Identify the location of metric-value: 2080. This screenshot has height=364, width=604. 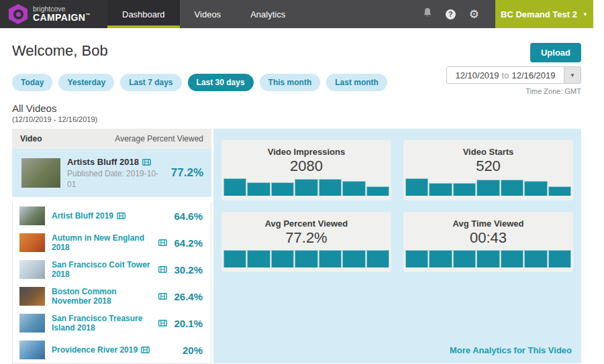
(306, 166).